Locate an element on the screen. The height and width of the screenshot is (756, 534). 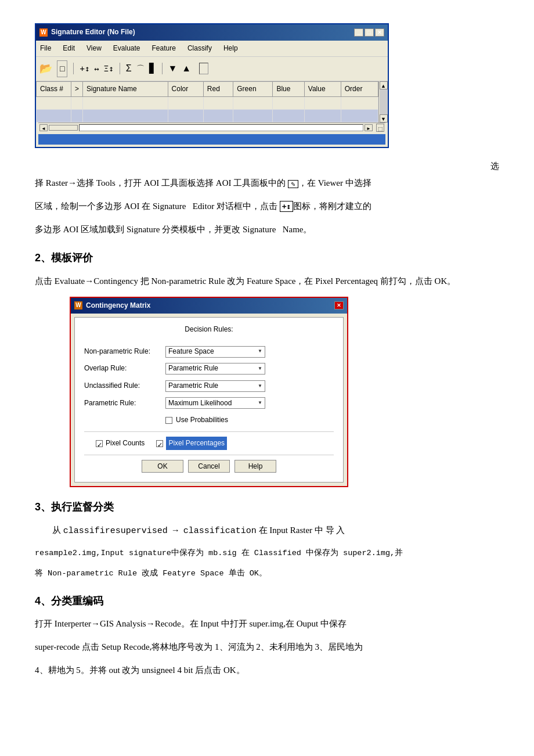
ok-button: OK is located at coordinates (163, 466).